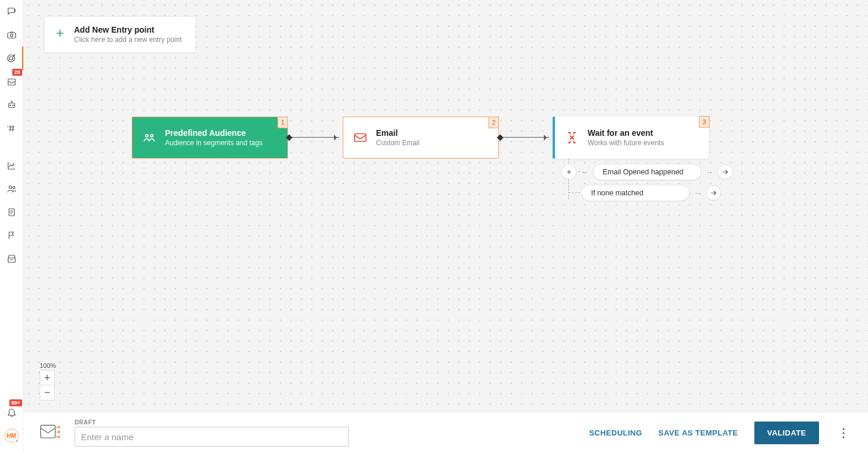 The image size is (868, 453). I want to click on sidebar-badge-inbox: 20, so click(17, 72).